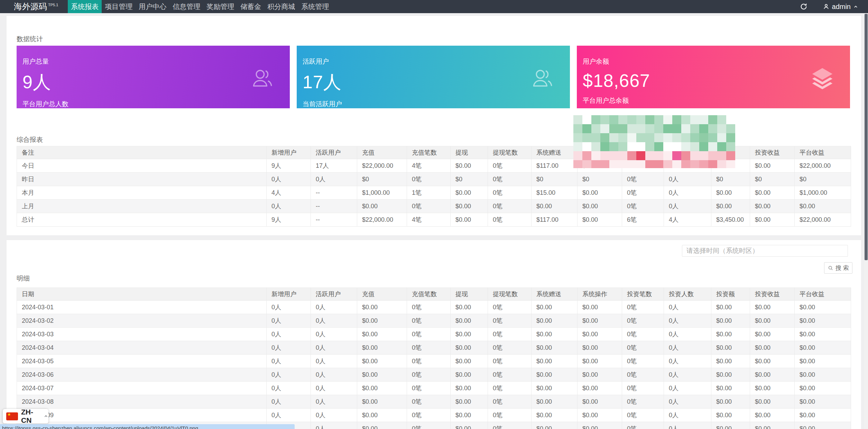  Describe the element at coordinates (434, 193) in the screenshot. I see `table-row: 本月4人--$1,000.001笔$0.000笔$15.00$0.000笔0人$…` at that location.